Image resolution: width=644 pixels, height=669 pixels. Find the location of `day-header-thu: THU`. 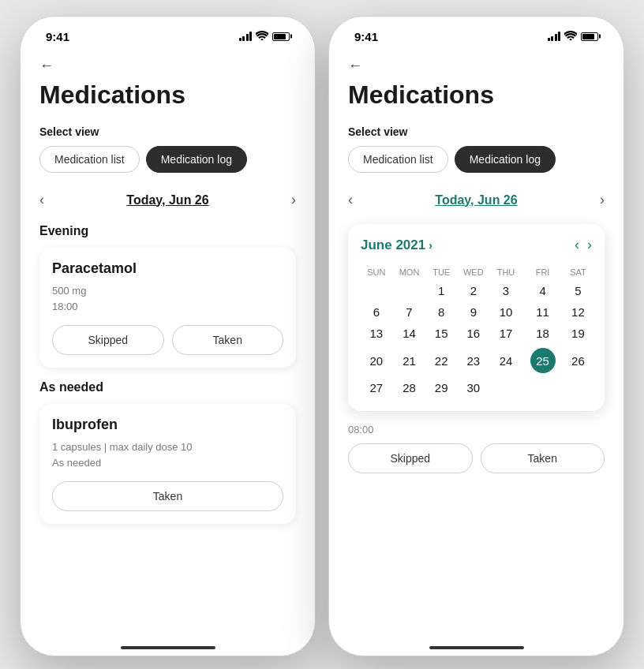

day-header-thu: THU is located at coordinates (507, 272).